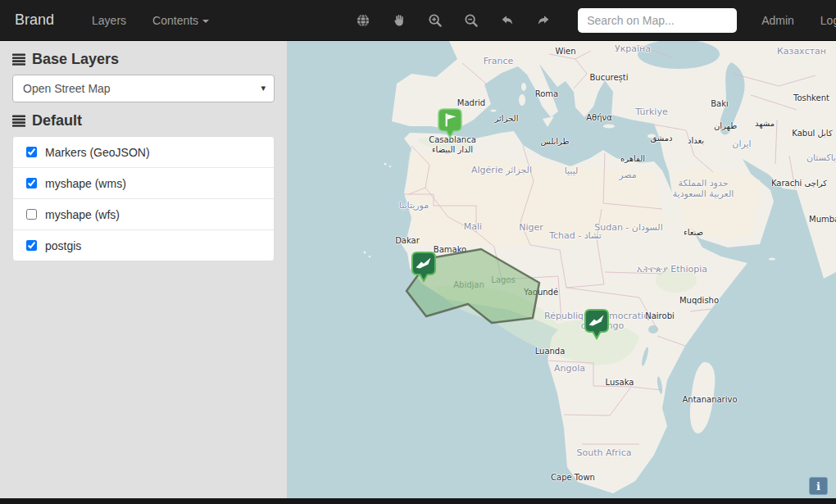  I want to click on map-city-label: Lagos, so click(503, 280).